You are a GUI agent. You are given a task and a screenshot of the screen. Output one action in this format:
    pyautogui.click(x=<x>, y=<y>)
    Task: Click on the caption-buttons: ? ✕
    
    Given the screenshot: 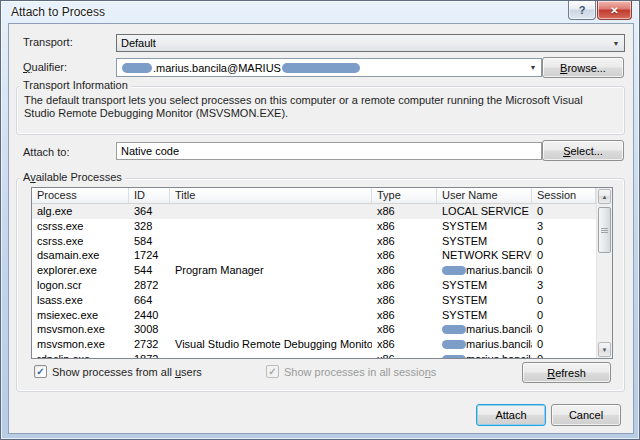 What is the action you would take?
    pyautogui.click(x=600, y=10)
    